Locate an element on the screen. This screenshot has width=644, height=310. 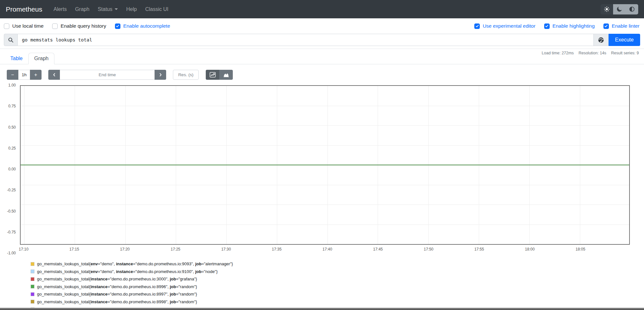
checkbox-enable-autocomplete: Enable autocomplete is located at coordinates (143, 26).